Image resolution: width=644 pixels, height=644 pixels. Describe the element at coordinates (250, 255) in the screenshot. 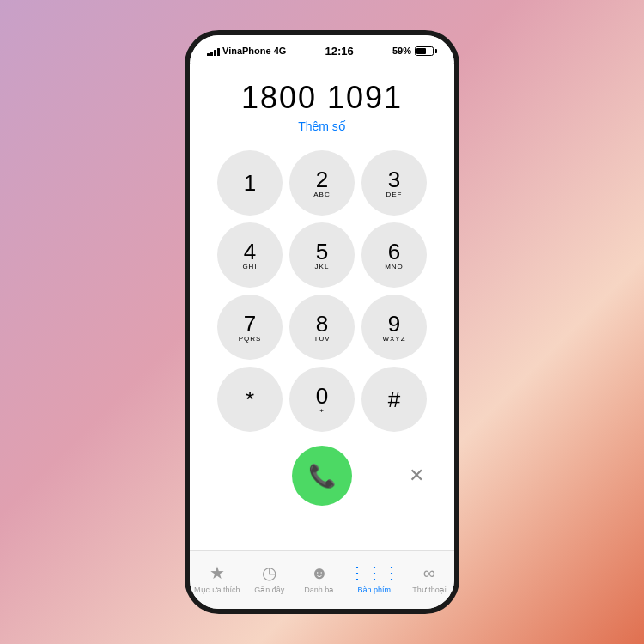

I see `key-btn-4: 4GHI` at that location.